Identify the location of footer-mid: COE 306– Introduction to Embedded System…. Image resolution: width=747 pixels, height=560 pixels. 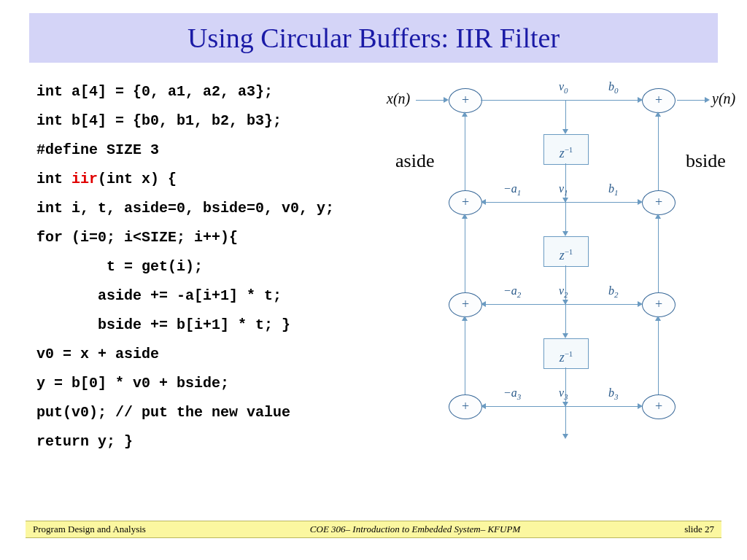
(415, 529).